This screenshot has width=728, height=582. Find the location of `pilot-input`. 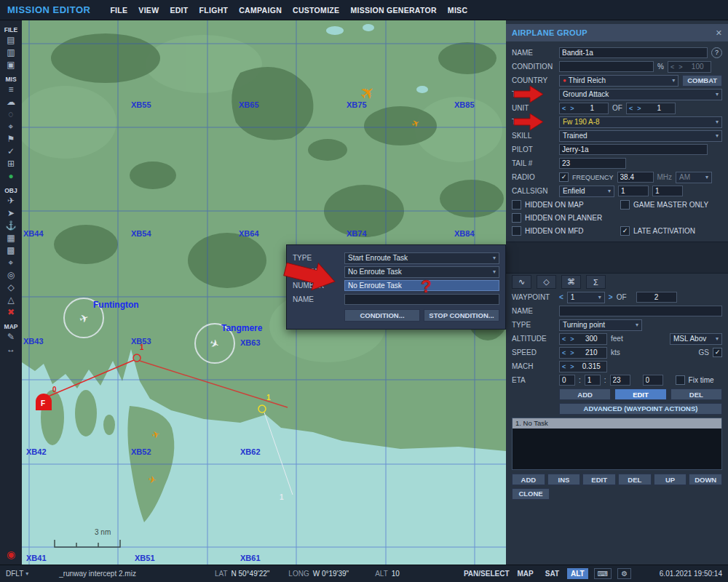

pilot-input is located at coordinates (633, 150).